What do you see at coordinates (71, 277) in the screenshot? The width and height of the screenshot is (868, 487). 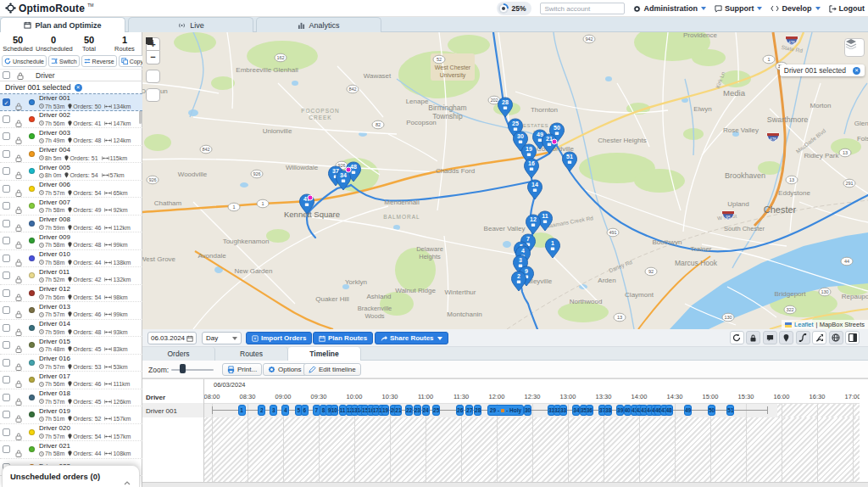 I see `driver-row: Driver 0117h 52mOrders: 42132km` at bounding box center [71, 277].